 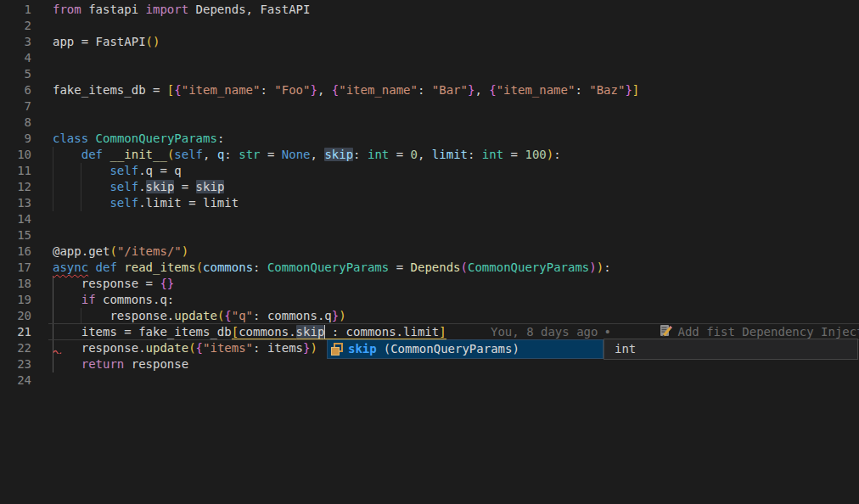 What do you see at coordinates (15, 154) in the screenshot?
I see `line-number: 10` at bounding box center [15, 154].